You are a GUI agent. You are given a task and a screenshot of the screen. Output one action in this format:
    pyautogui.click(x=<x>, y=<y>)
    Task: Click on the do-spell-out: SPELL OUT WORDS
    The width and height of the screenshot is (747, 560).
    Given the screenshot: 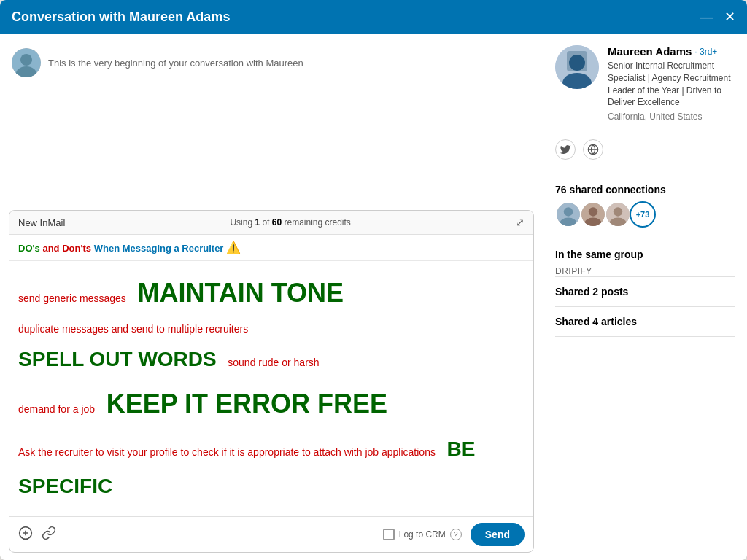 What is the action you would take?
    pyautogui.click(x=117, y=359)
    